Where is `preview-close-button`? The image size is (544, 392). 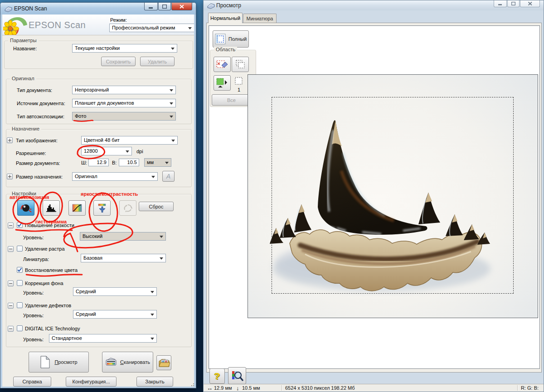 preview-close-button is located at coordinates (530, 4).